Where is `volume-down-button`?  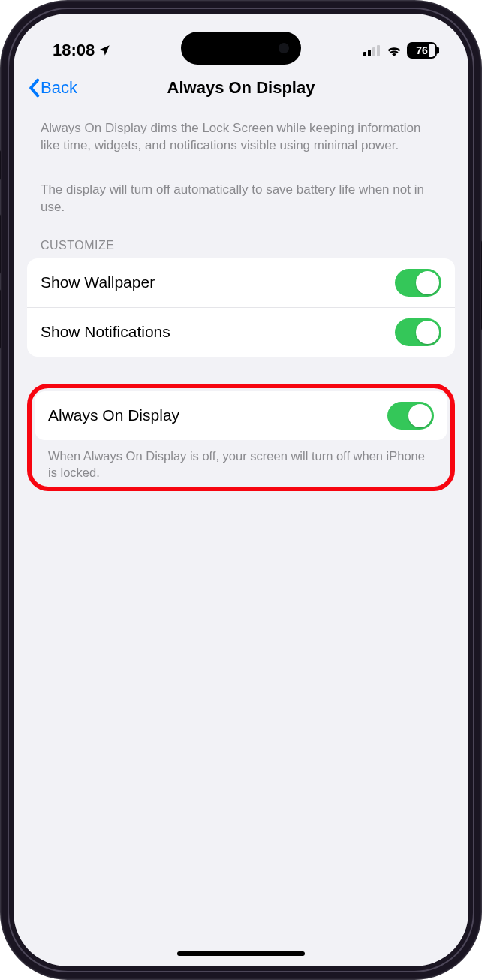
volume-down-button is located at coordinates (0, 319).